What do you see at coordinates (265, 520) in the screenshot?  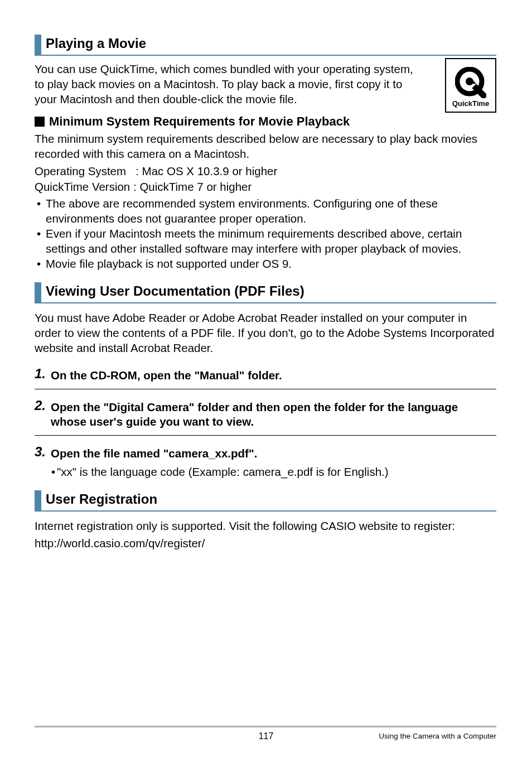 I see `section-user-registration: User Registration Internet registration …` at bounding box center [265, 520].